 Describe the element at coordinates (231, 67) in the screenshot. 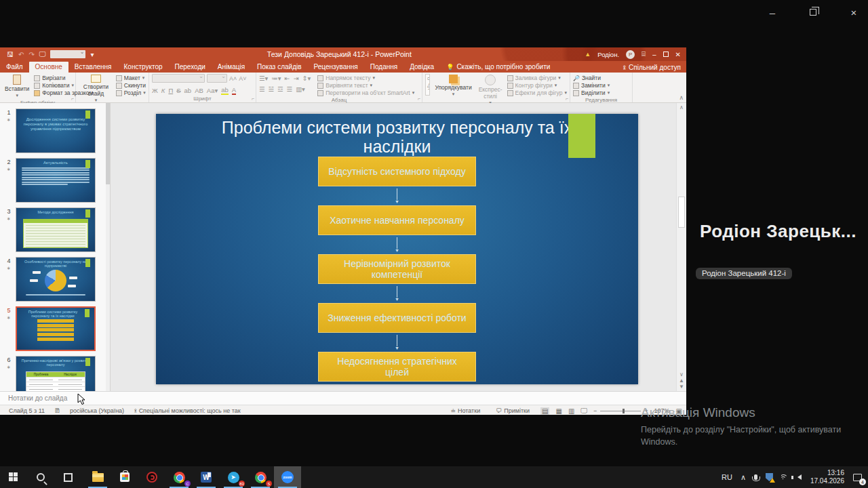

I see `tab-animations: Анімація` at that location.